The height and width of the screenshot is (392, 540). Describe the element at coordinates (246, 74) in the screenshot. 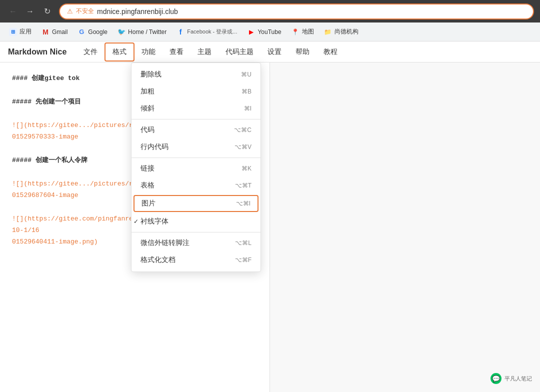

I see `strikethrough-shortcut: ⌘U` at that location.